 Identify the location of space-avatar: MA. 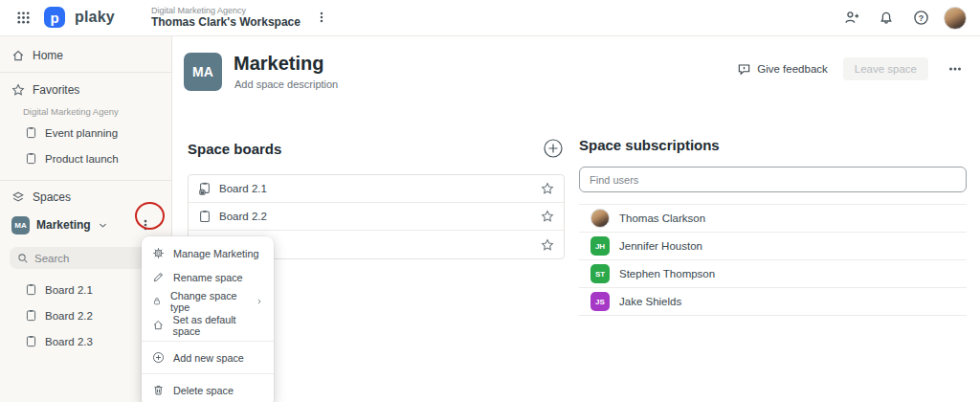
(21, 226).